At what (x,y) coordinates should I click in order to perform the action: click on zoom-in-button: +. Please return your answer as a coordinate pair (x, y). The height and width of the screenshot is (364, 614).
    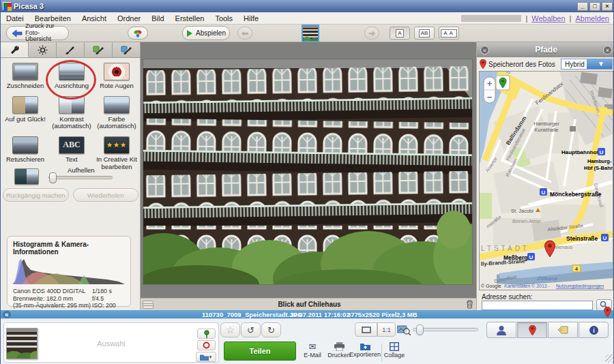
    Looking at the image, I should click on (490, 83).